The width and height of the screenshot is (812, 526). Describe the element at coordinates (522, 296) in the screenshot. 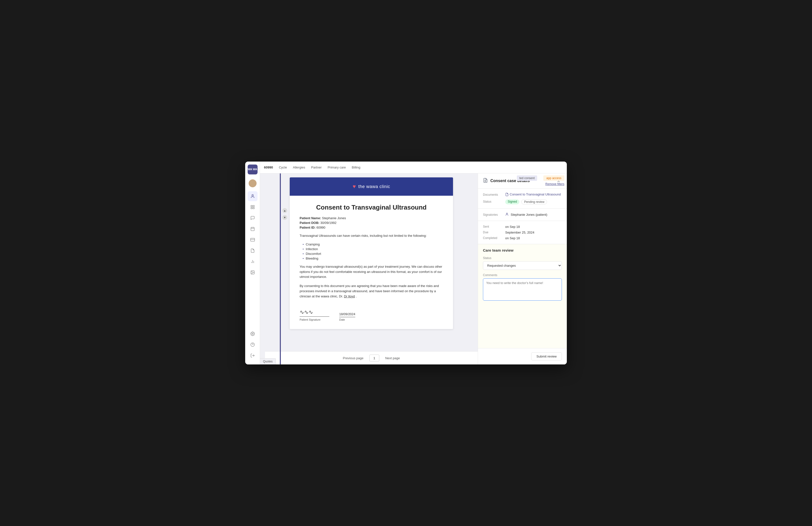

I see `care-review-section: Care team review Status Requested change…` at that location.